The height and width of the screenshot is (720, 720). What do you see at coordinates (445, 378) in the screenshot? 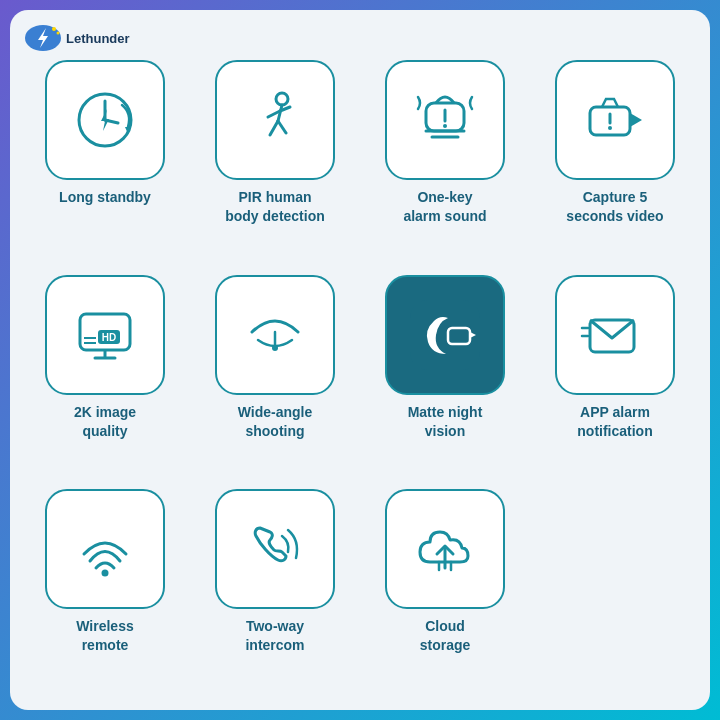
I see `feature-night-vision: Matte nightvision` at bounding box center [445, 378].